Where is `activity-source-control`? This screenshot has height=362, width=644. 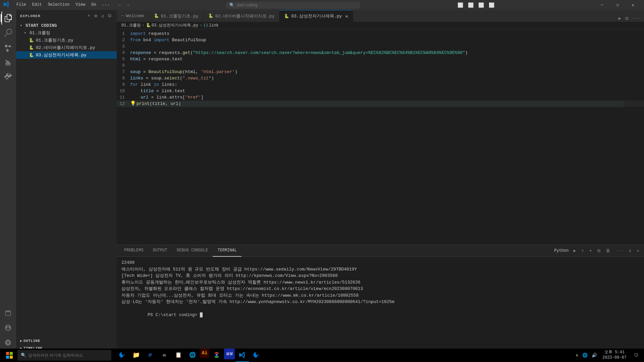 activity-source-control is located at coordinates (8, 48).